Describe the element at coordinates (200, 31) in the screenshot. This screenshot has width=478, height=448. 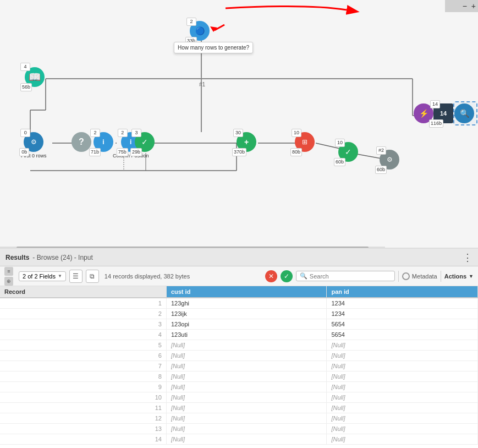
I see `generate-rows-node: 2 🔵 33b` at that location.